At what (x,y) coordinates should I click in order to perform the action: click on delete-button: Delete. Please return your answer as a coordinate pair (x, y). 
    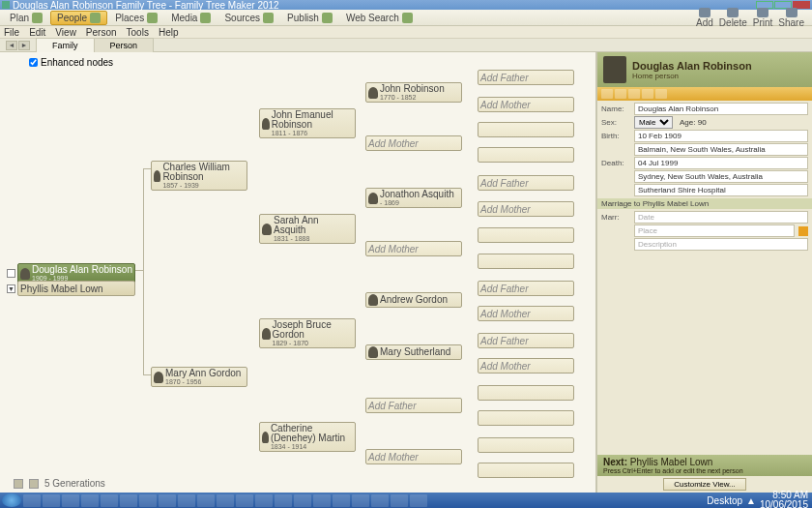
    Looking at the image, I should click on (733, 17).